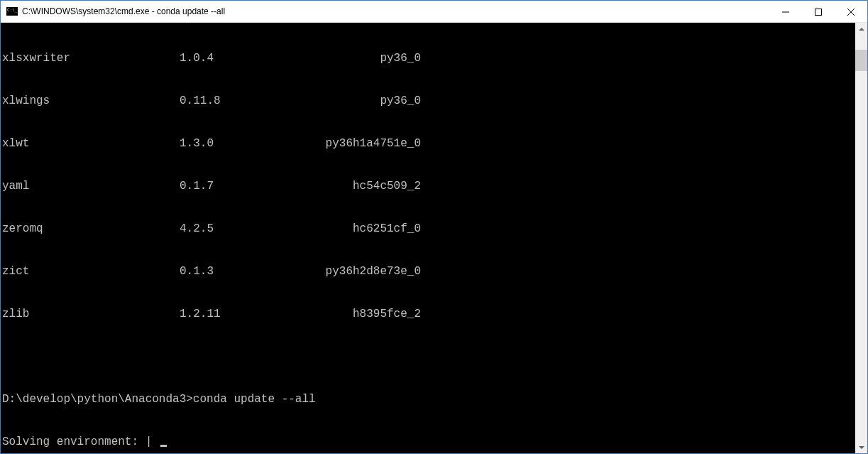 The image size is (868, 454). What do you see at coordinates (236, 186) in the screenshot?
I see `package-version: 0.1.7` at bounding box center [236, 186].